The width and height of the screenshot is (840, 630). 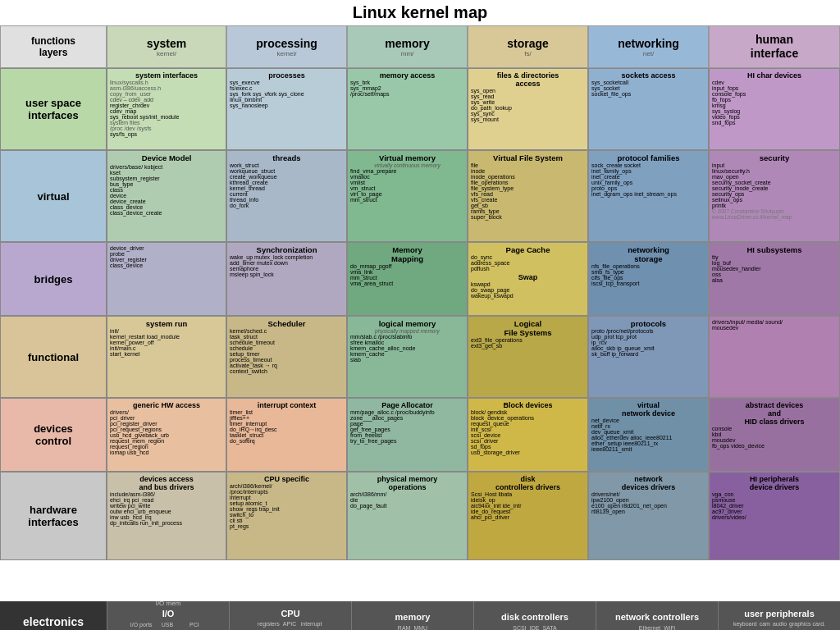 What do you see at coordinates (287, 435) in the screenshot?
I see `processing-devices-cell: interrupt context timer_list jiffies++ t…` at bounding box center [287, 435].